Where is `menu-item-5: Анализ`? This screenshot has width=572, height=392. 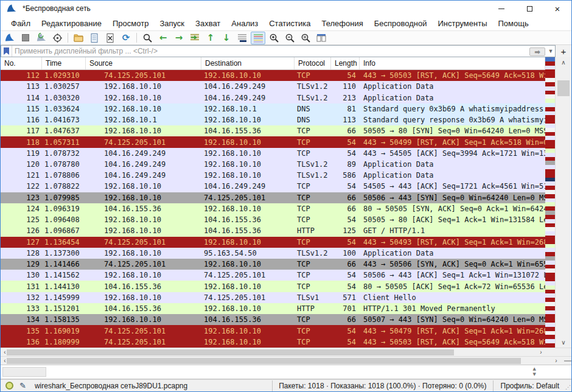
menu-item-5: Анализ is located at coordinates (245, 23).